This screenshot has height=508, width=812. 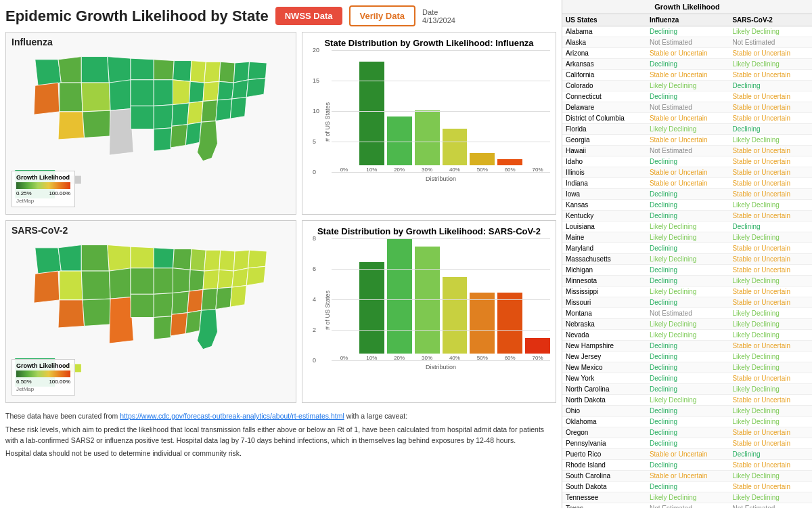 What do you see at coordinates (604, 194) in the screenshot?
I see `state-cell: Iowa` at bounding box center [604, 194].